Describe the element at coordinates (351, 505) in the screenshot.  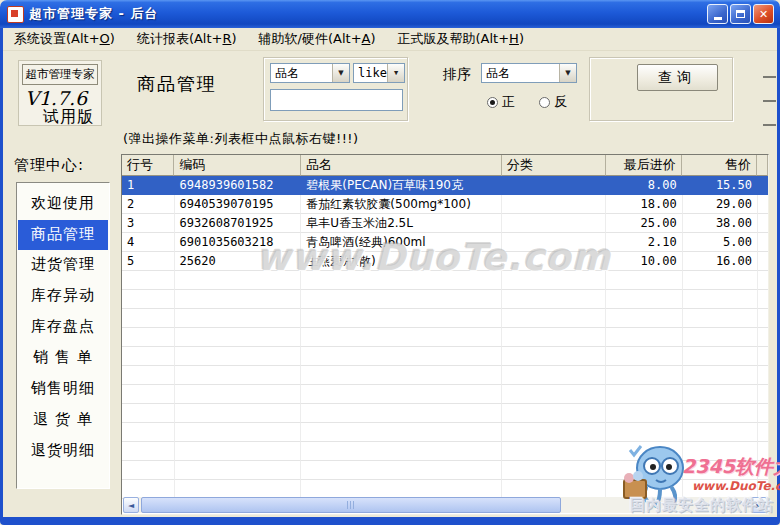
I see `scrollbar-thumb` at that location.